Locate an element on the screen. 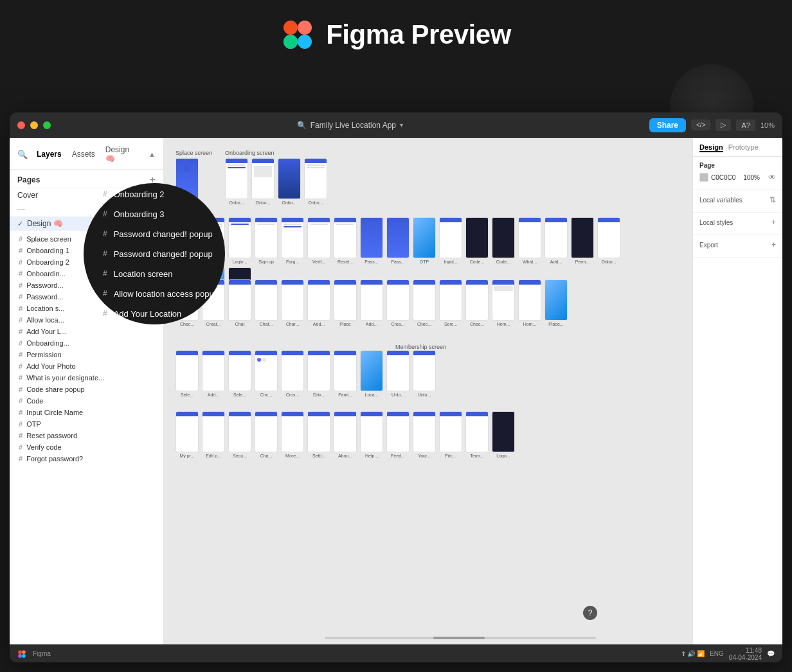 The height and width of the screenshot is (672, 792). code-button: </> is located at coordinates (701, 125).